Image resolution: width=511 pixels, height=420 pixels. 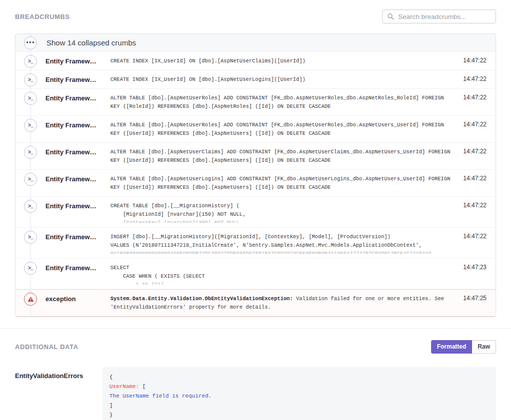 What do you see at coordinates (47, 347) in the screenshot?
I see `additional-data-title: ADDITIONAL DATA` at bounding box center [47, 347].